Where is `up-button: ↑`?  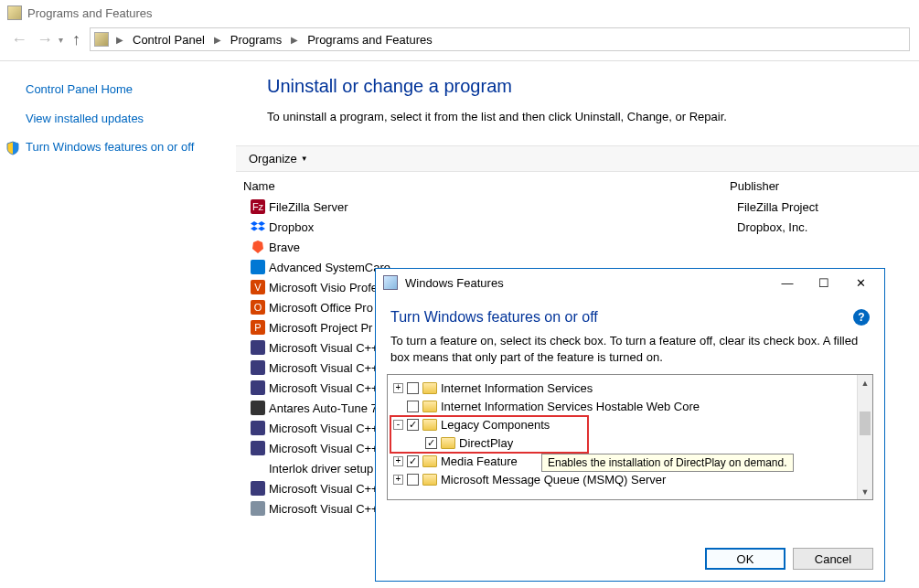
up-button: ↑ is located at coordinates (77, 40).